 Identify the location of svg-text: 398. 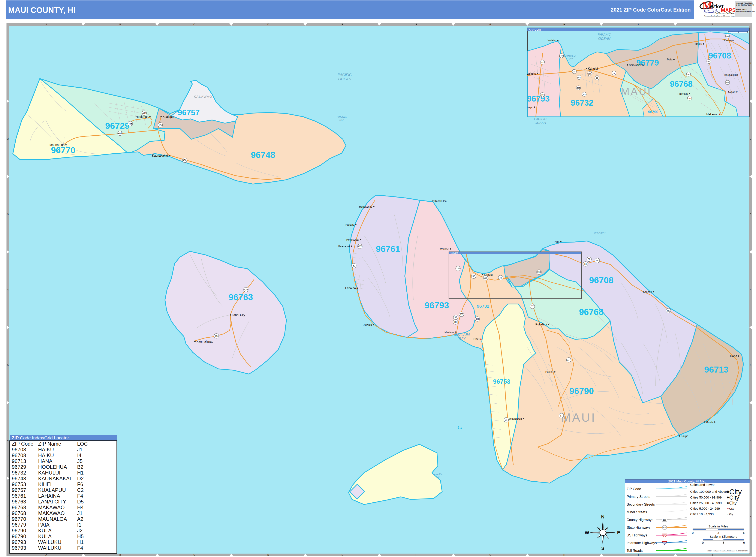
(709, 62).